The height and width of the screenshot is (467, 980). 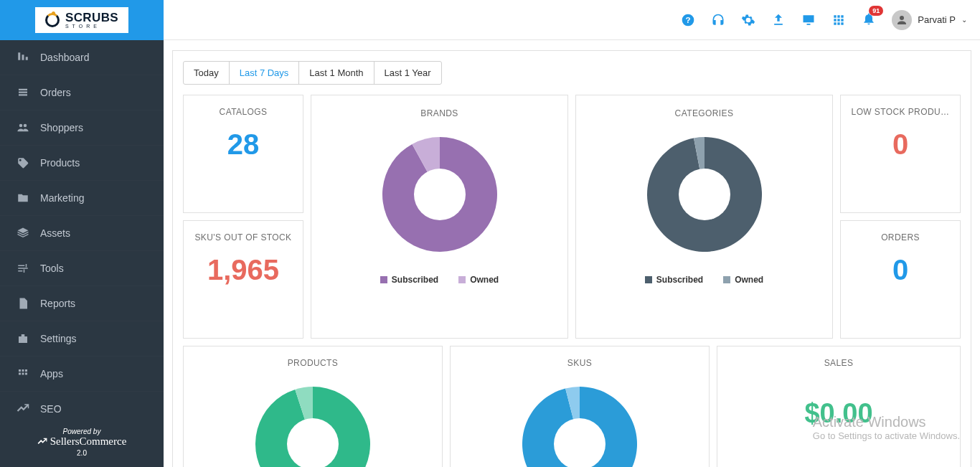 What do you see at coordinates (778, 20) in the screenshot?
I see `upload-icon` at bounding box center [778, 20].